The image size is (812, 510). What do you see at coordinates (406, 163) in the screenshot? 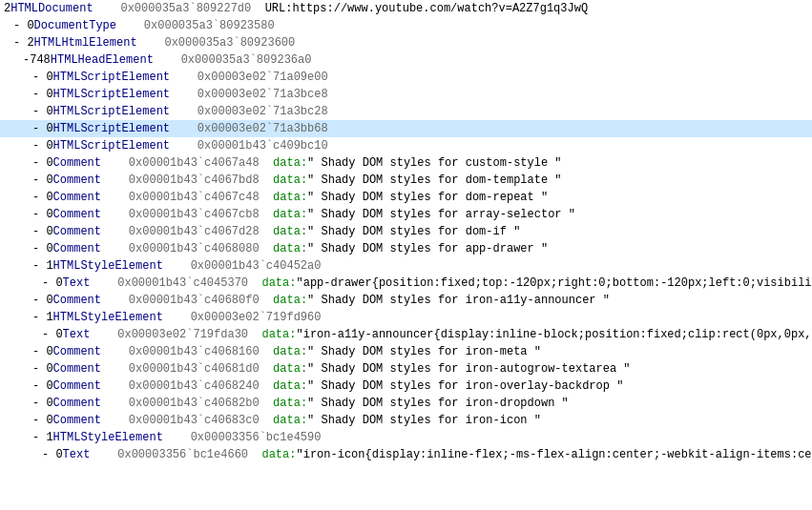
I see `tree-row: - 0 Comment 0x00001b43`c4067a48 data:" S…` at bounding box center [406, 163].